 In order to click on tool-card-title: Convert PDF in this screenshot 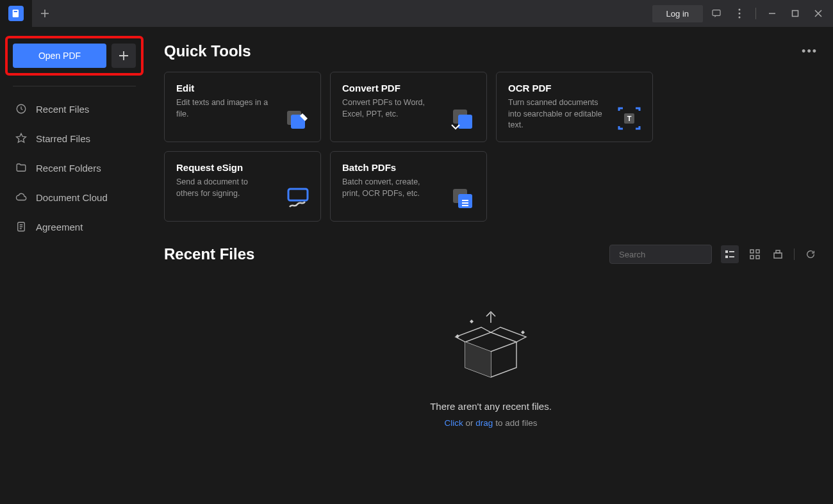, I will do `click(409, 88)`.